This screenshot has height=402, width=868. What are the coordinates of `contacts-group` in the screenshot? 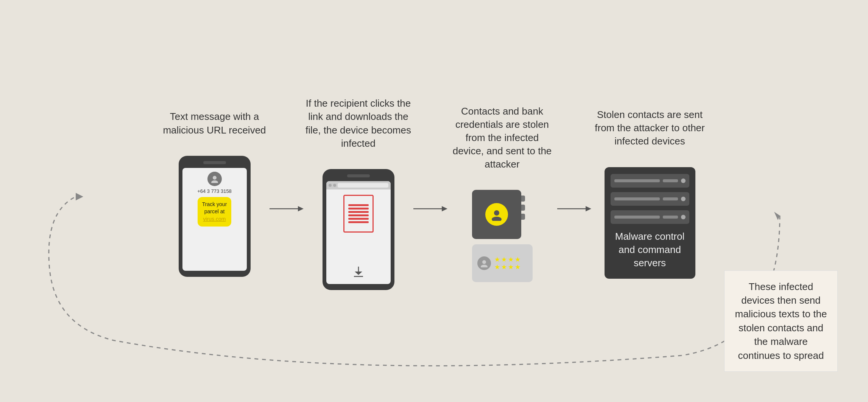 It's located at (502, 236).